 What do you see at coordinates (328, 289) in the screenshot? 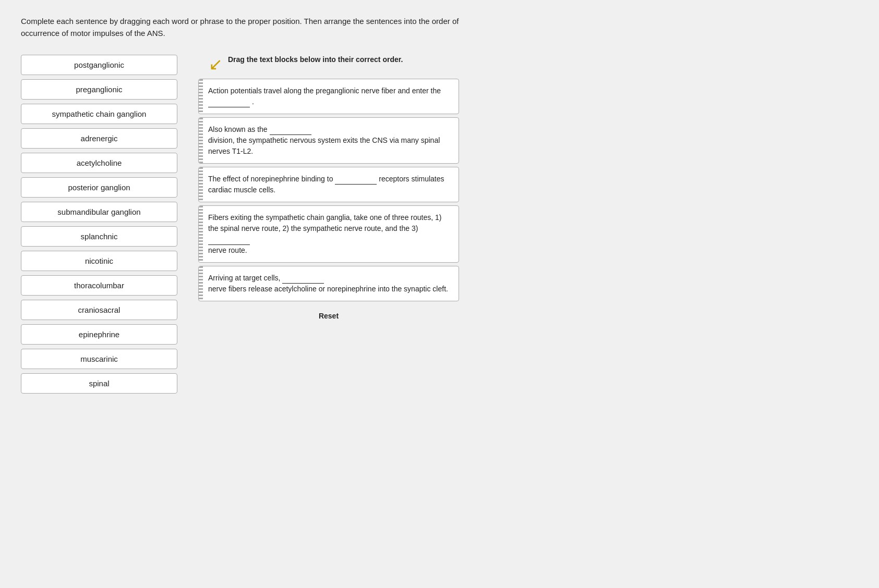
I see `sentence-5-rest: nerve fibers release acetylcholine or no…` at bounding box center [328, 289].